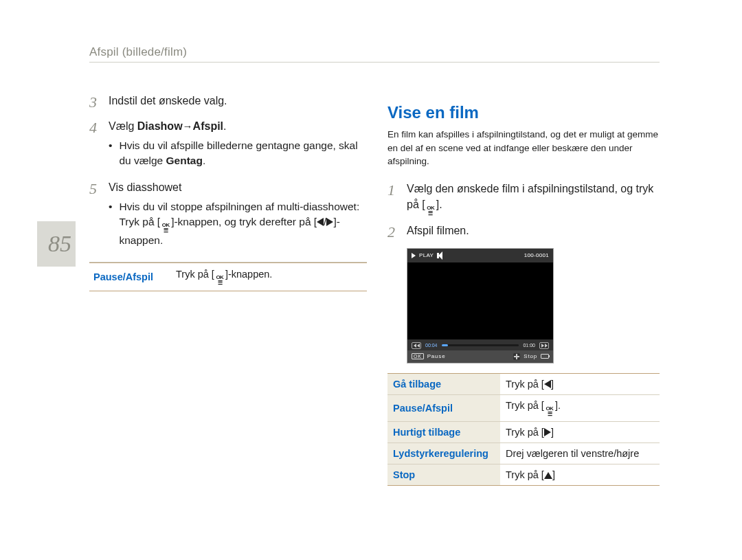 This screenshot has height=560, width=742. I want to click on bold: Diashow, so click(160, 126).